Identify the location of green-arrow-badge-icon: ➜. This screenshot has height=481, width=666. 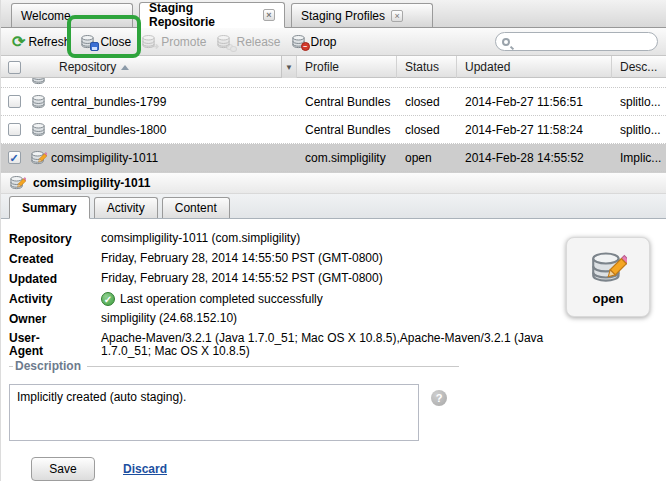
(156, 46).